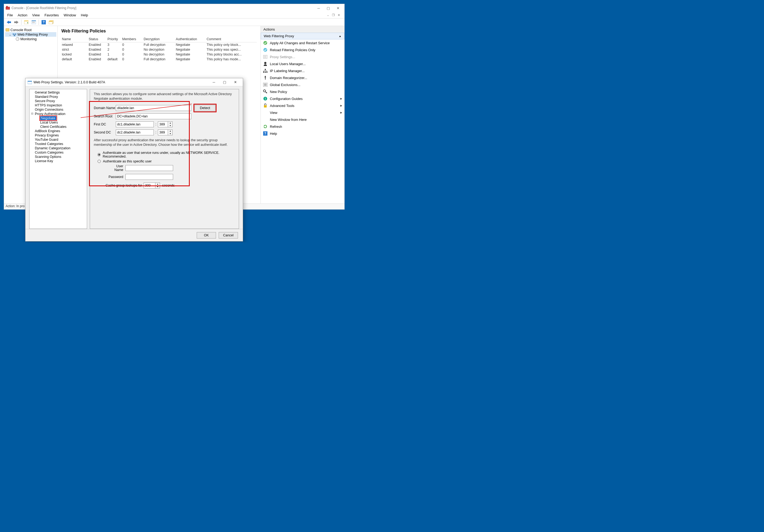  What do you see at coordinates (159, 45) in the screenshot?
I see `table-row: relaxedEnabled30Full decryptionNegotiate…` at bounding box center [159, 45].